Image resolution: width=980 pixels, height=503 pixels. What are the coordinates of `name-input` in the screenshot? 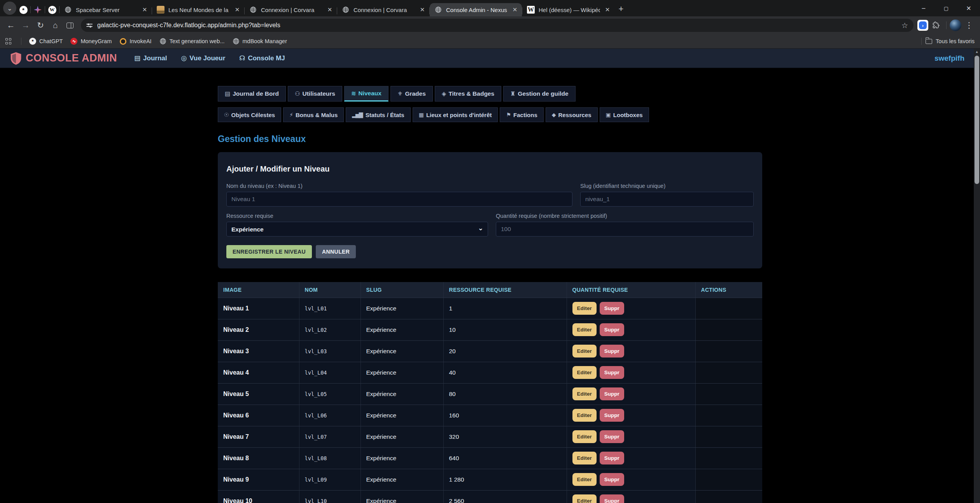 It's located at (399, 199).